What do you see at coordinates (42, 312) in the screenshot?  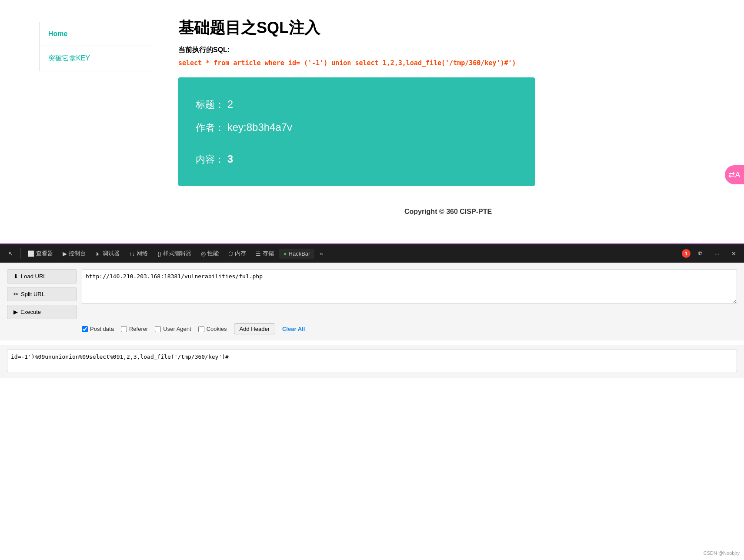 I see `execute-button: ▶ Execute` at bounding box center [42, 312].